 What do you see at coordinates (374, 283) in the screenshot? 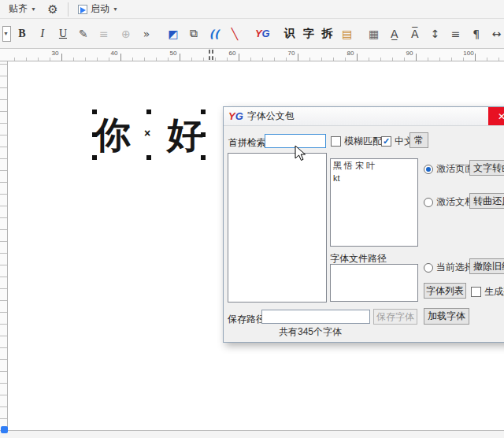
I see `font-path-list` at bounding box center [374, 283].